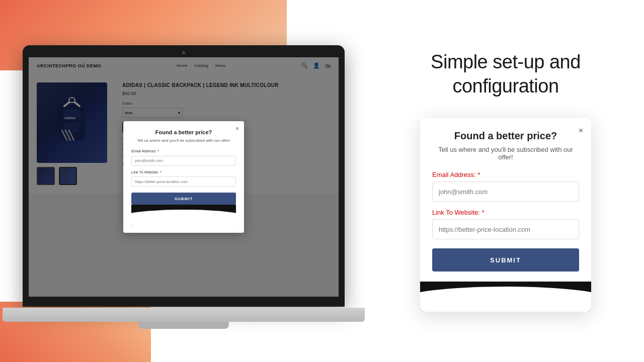 Image resolution: width=644 pixels, height=362 pixels. I want to click on email-field-small: Email Address: *, so click(184, 157).